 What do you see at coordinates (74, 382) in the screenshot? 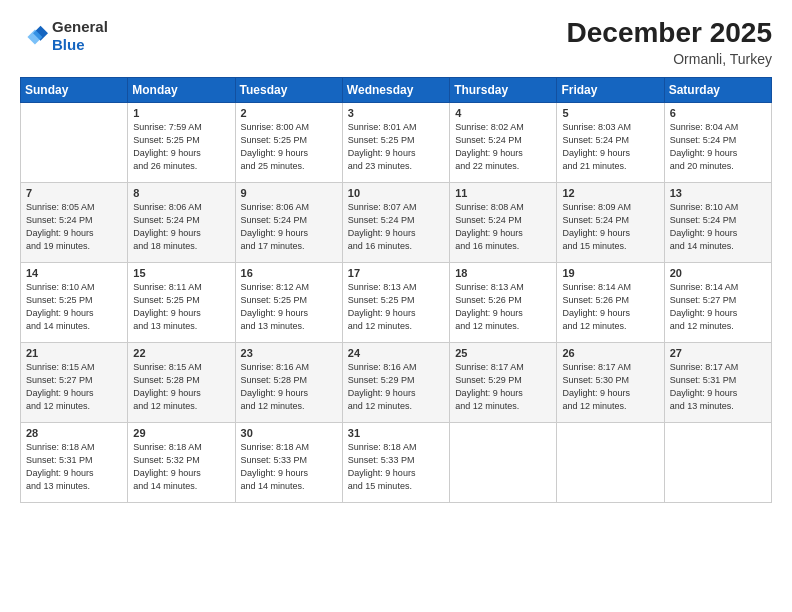
I see `table-row: 21Sunrise: 8:15 AM Sunset: 5:27 PM Dayli…` at bounding box center [74, 382].